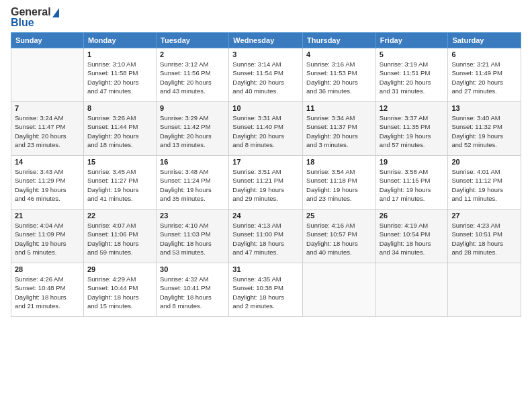 The image size is (532, 411). What do you see at coordinates (120, 290) in the screenshot?
I see `calendar-cell: 29Sunrise: 4:29 AM Sunset: 10:44 PM Dayl…` at bounding box center [120, 290].